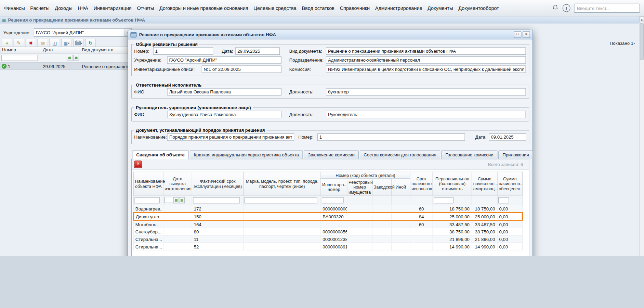  I want to click on object-row: Снегоубор... 80 0000000856 38 750,00, so click(328, 232).